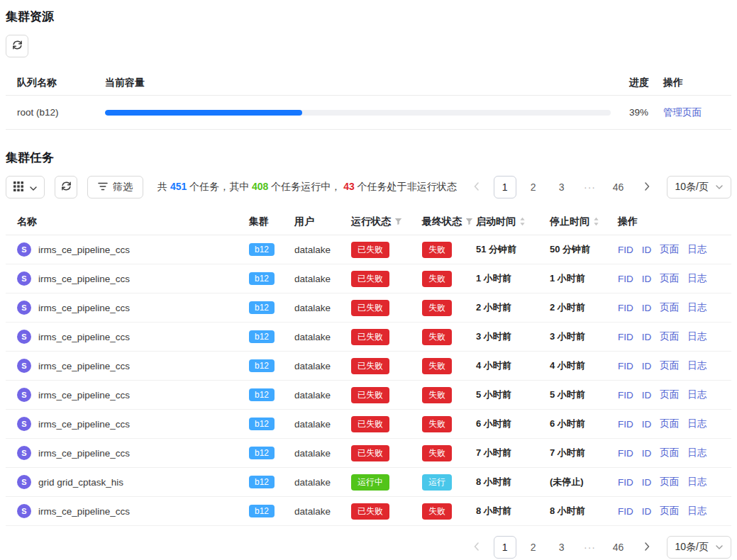 This screenshot has height=560, width=737. Describe the element at coordinates (18, 187) in the screenshot. I see `grid-icon` at that location.